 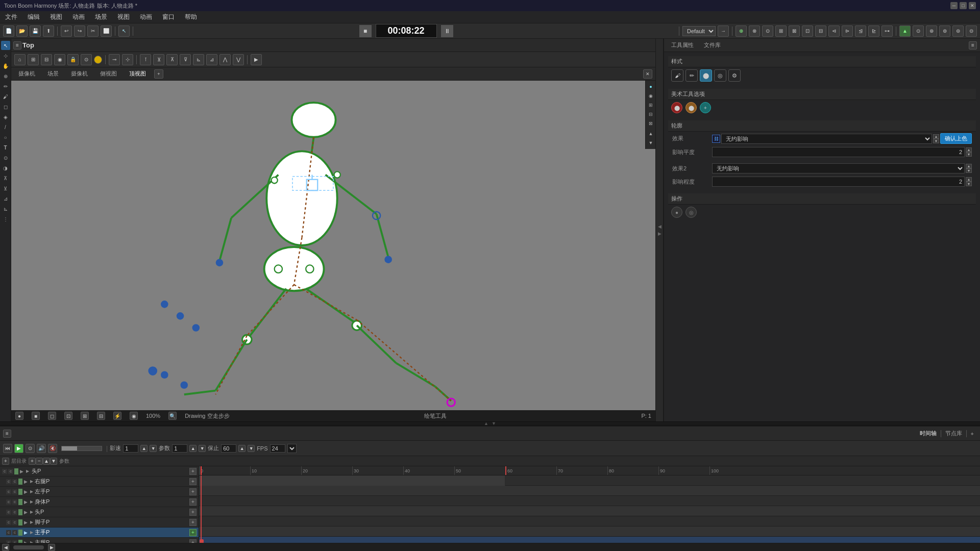 What do you see at coordinates (99, 540) in the screenshot?
I see `track-item-8: c c ▶ ▶ 主腿P +` at bounding box center [99, 540].